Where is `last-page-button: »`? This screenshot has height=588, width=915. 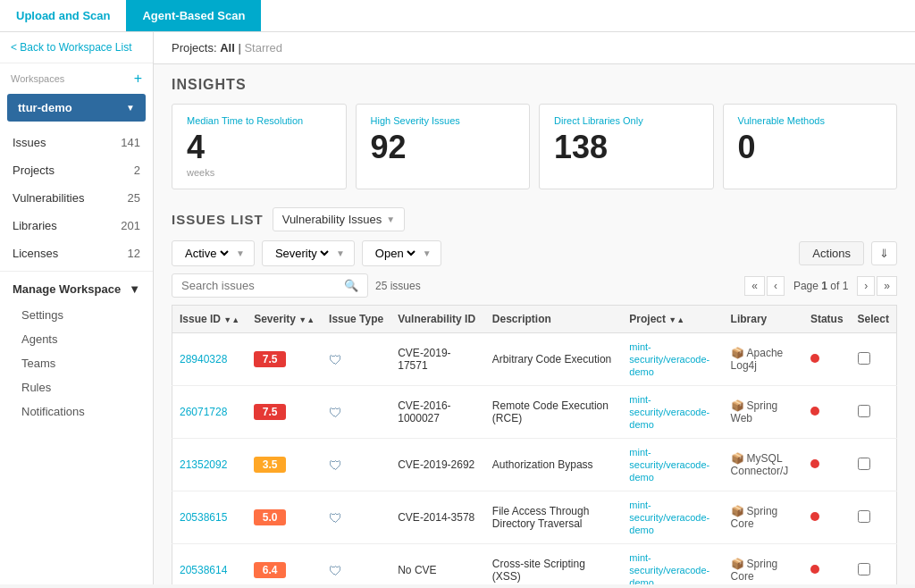 last-page-button: » is located at coordinates (886, 286).